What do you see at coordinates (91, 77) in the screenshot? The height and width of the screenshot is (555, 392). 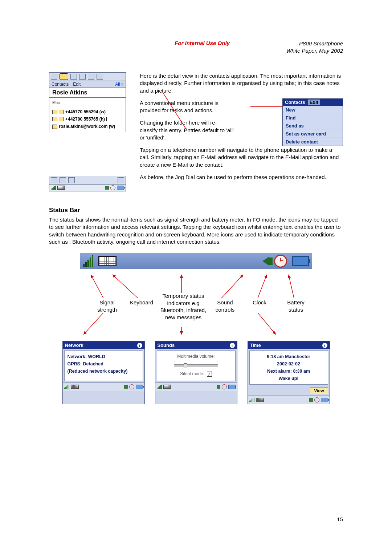 I see `internet-tab-icon` at bounding box center [91, 77].